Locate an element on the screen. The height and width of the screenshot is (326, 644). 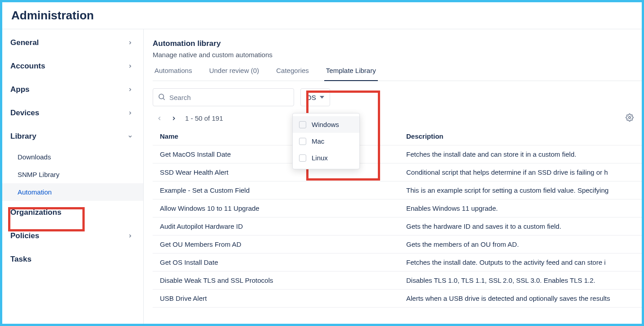
os-filter-label: OS is located at coordinates (311, 97).